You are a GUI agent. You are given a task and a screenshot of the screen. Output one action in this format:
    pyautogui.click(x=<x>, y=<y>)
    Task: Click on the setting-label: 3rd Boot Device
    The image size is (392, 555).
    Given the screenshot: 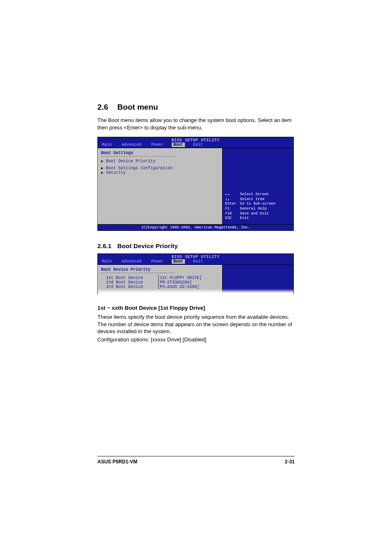 What is the action you would take?
    pyautogui.click(x=131, y=287)
    